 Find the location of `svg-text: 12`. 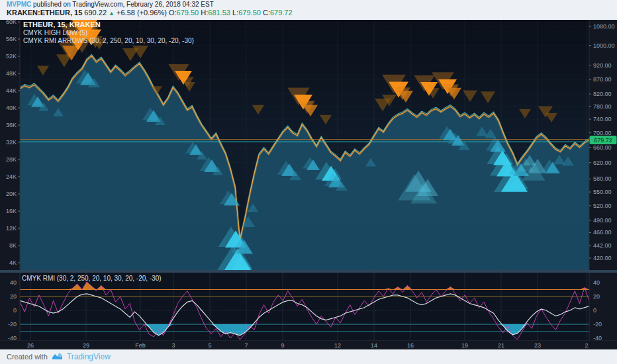

svg-text: 12 is located at coordinates (338, 345).